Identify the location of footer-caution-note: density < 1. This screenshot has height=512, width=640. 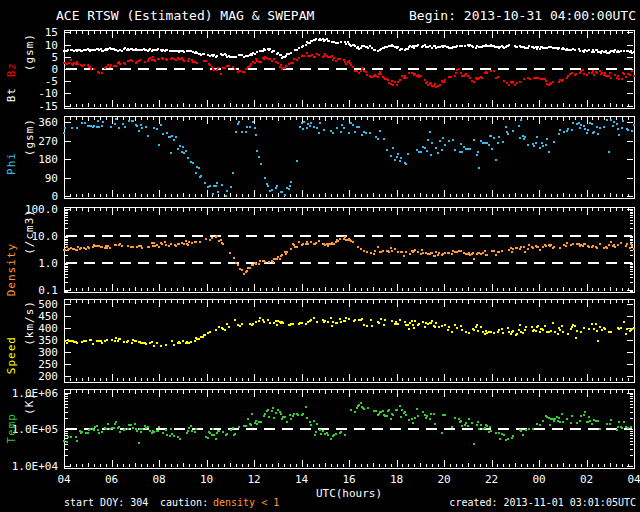
(246, 502).